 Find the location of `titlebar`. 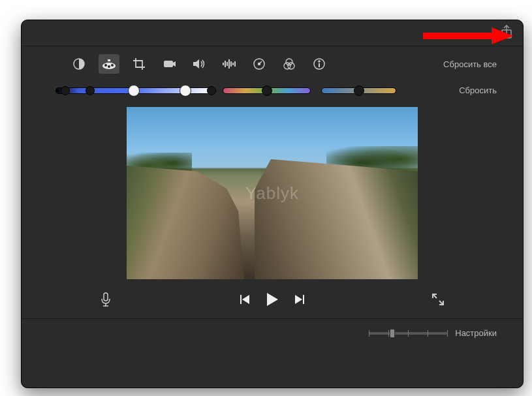

titlebar is located at coordinates (272, 33).